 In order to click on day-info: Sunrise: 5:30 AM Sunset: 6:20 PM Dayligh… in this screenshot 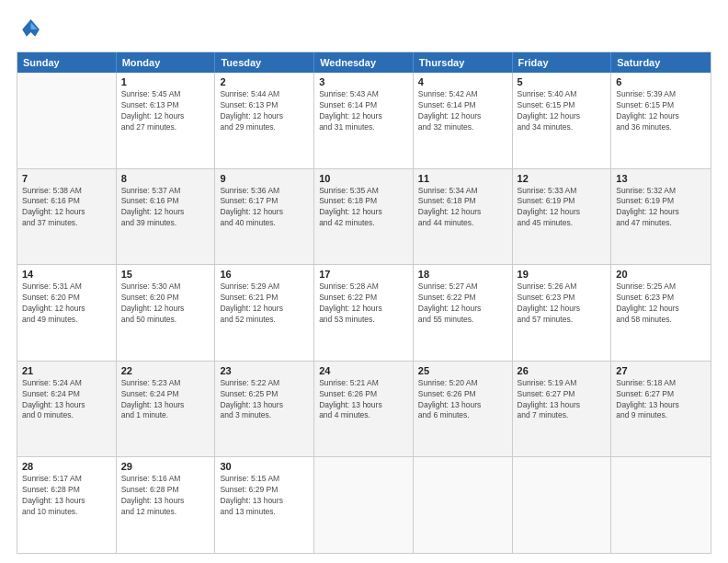, I will do `click(165, 304)`.